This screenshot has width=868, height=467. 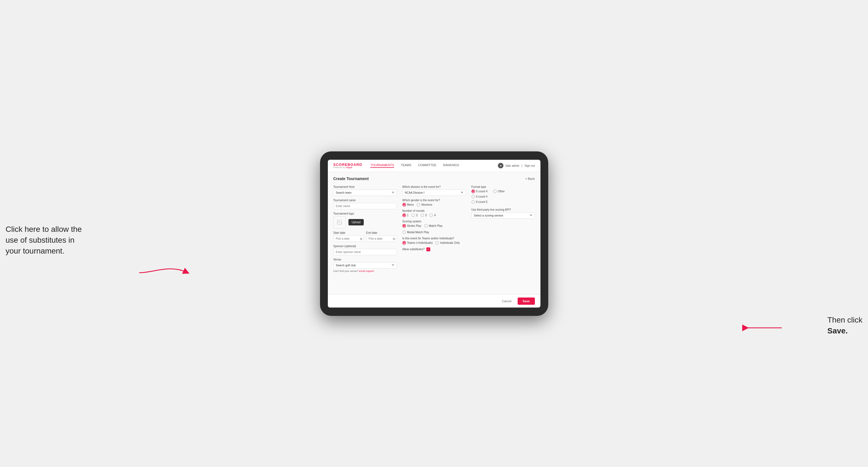 I want to click on nav-logo: SCOREBOARD Powered by clippd, so click(x=348, y=166).